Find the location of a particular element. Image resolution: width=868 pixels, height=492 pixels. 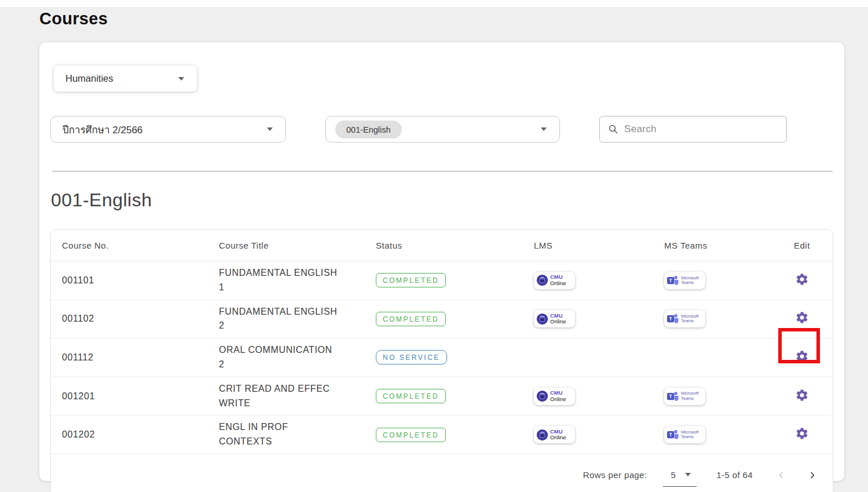

course-group-select: 001-English is located at coordinates (442, 129).